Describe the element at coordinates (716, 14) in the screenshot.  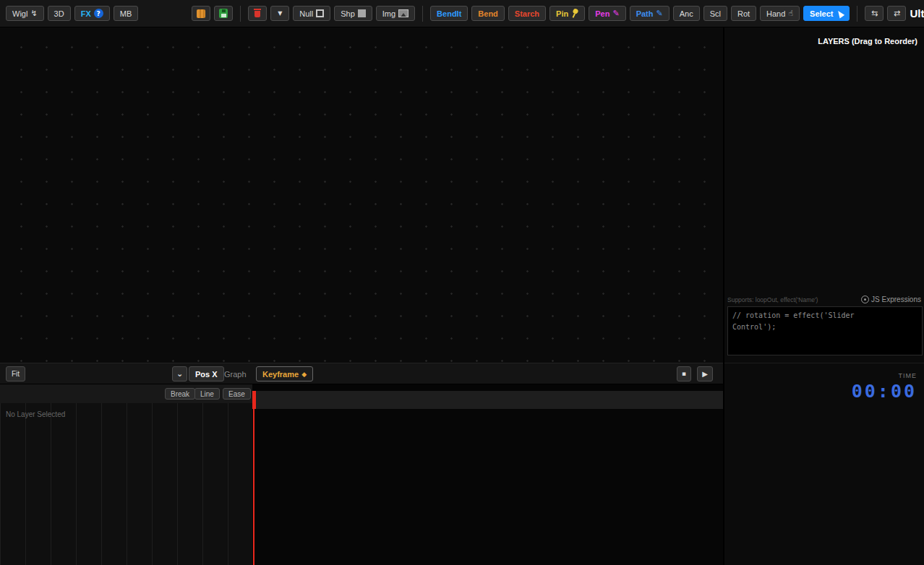
I see `scale-label: Scl` at that location.